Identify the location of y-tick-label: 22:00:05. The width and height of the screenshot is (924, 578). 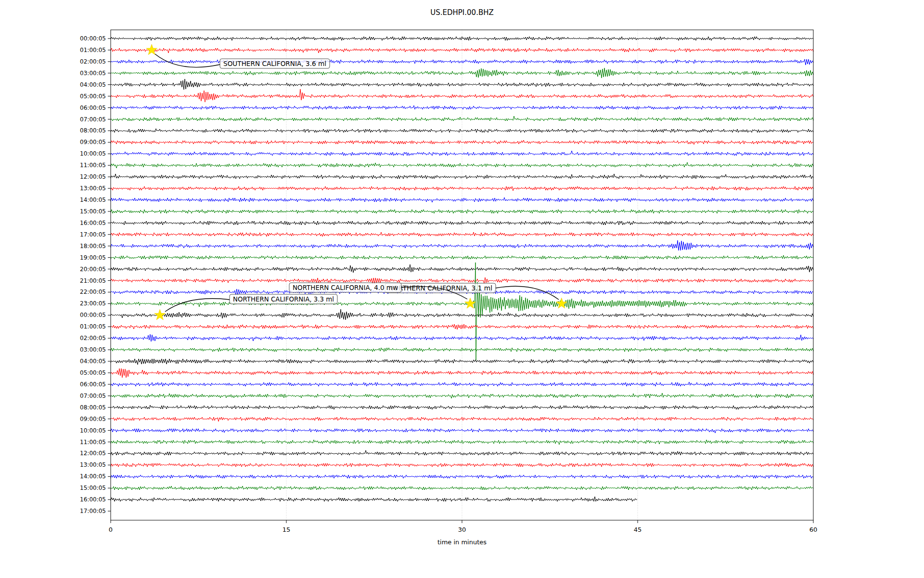
(93, 292).